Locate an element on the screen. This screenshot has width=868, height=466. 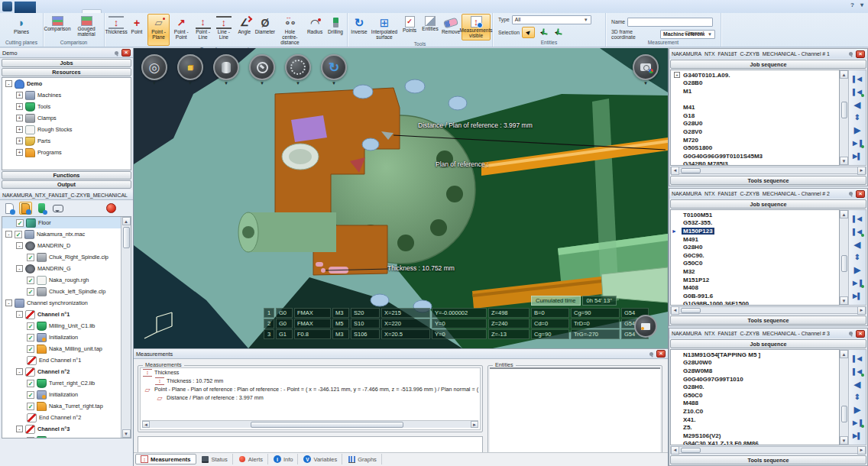
tree-row: ✓ End Channel n°1 is located at coordinates (61, 361).